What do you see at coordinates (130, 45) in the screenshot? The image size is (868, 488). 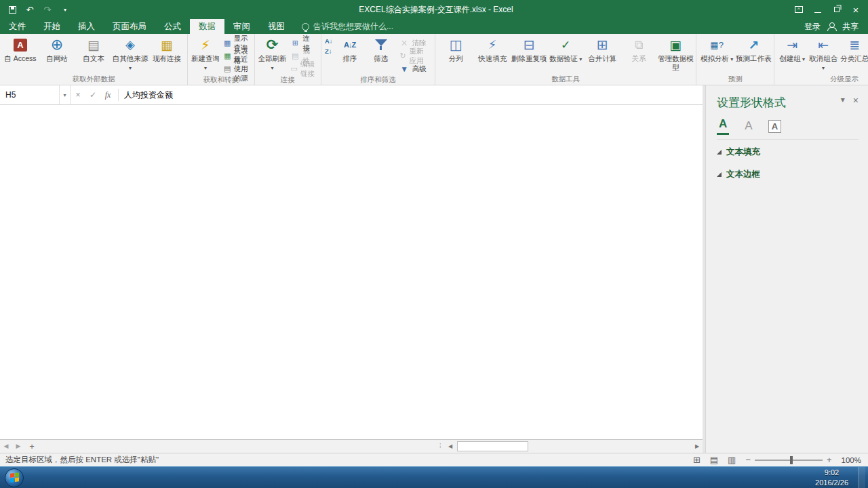 I see `other-icon` at bounding box center [130, 45].